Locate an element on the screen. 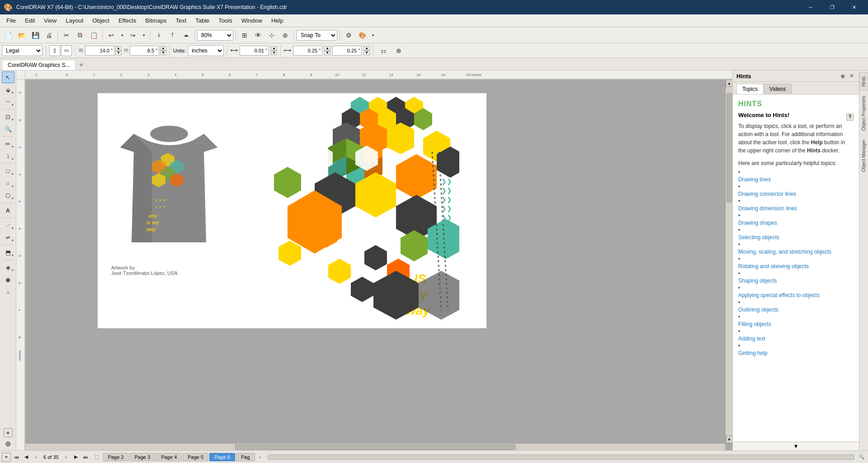  smartdraw-tool-btn: ⤵ is located at coordinates (8, 156).